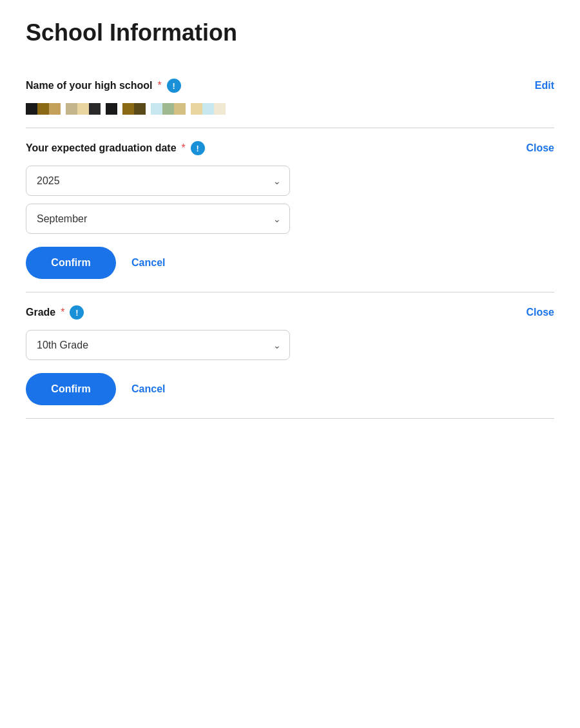 This screenshot has width=580, height=728. Describe the element at coordinates (158, 345) in the screenshot. I see `grade-dropdown: 9th Grade 10th Grade 11th Grade 12th Gra…` at that location.